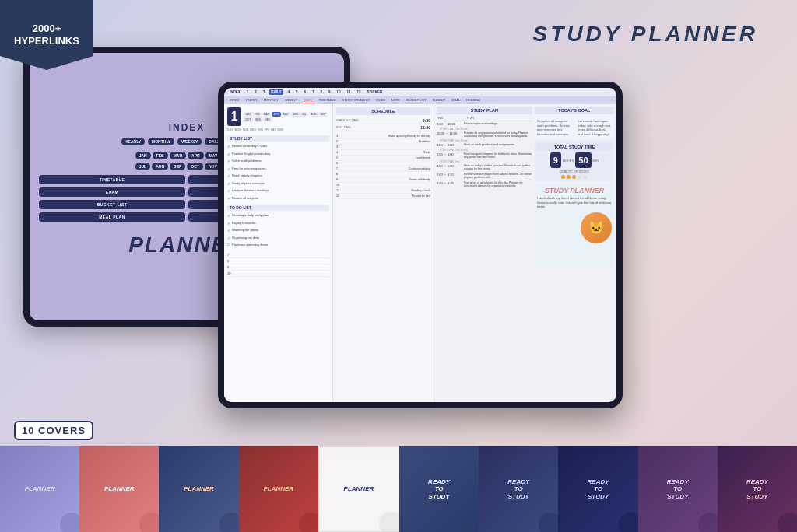 This screenshot has height=532, width=797. Describe the element at coordinates (286, 114) in the screenshot. I see `dp-may: MAY` at that location.